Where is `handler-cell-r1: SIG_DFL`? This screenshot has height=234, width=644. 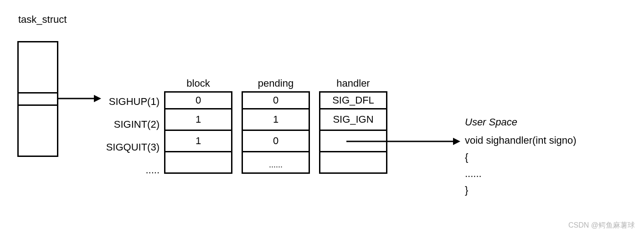 handler-cell-r1: SIG_DFL is located at coordinates (353, 100).